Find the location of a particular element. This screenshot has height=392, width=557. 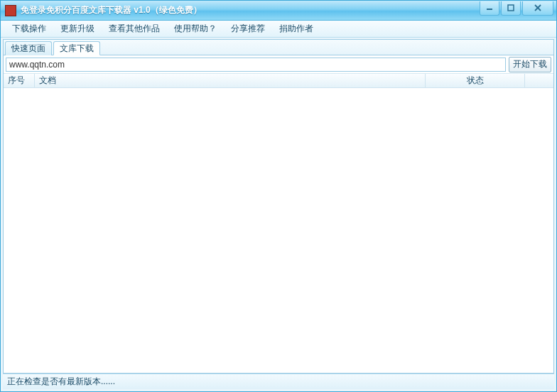

close-icon is located at coordinates (538, 8).